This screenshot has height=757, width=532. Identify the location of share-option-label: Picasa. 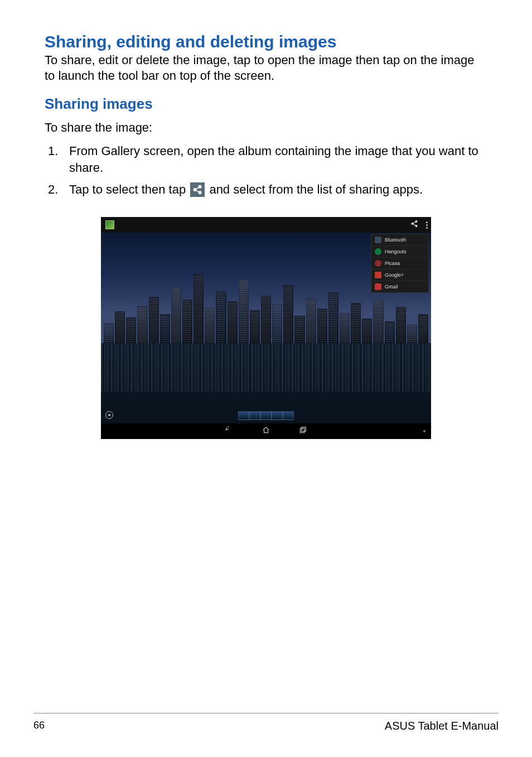
(393, 263).